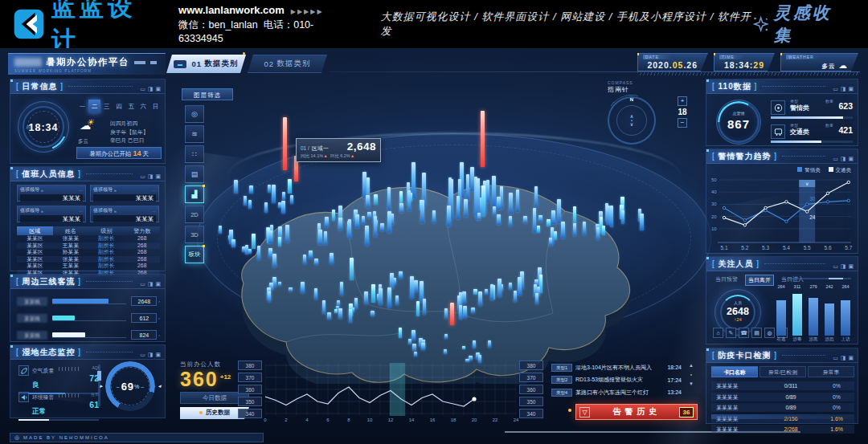 The image size is (868, 444). Describe the element at coordinates (783, 372) in the screenshot. I see `checkpoint-tab: 异常/已检测` at that location.